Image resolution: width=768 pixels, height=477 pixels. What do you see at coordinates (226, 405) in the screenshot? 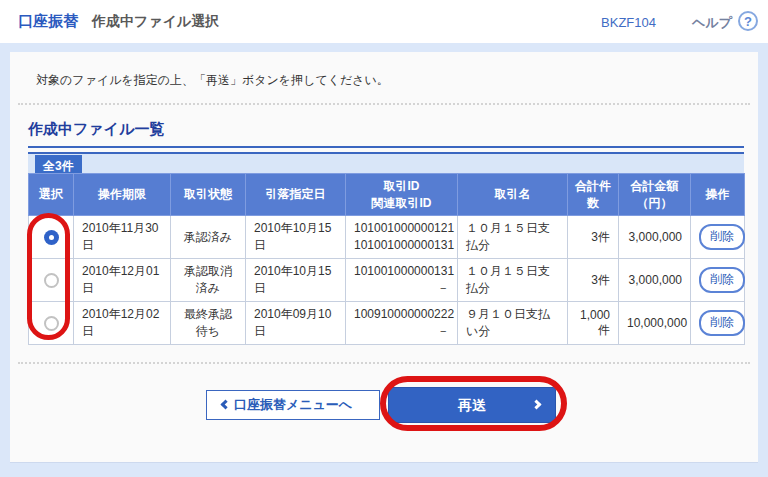
I see `chevron-left-icon` at bounding box center [226, 405].